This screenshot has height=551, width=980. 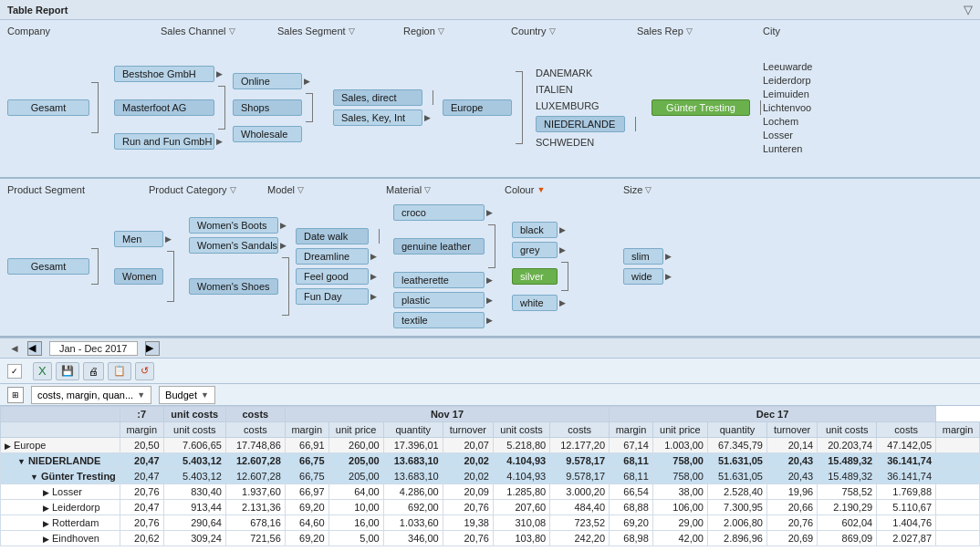 I want to click on b-mat-croco-node: croco, so click(x=439, y=213).